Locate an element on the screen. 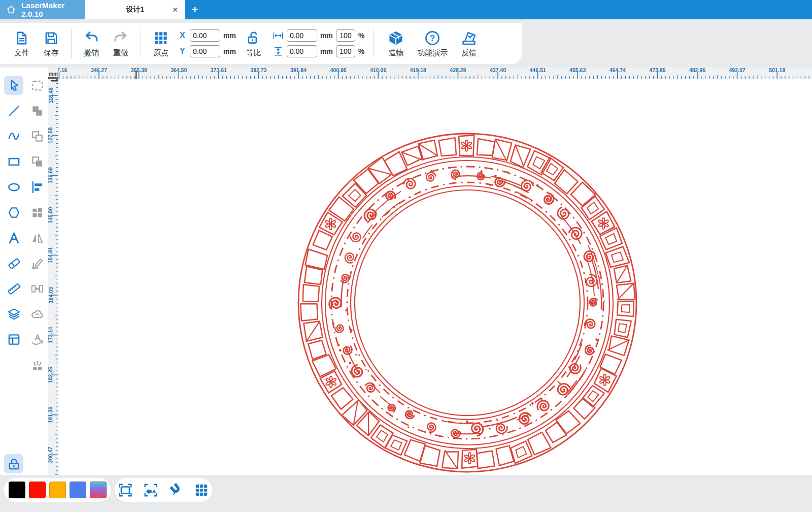  x-position-input is located at coordinates (205, 36).